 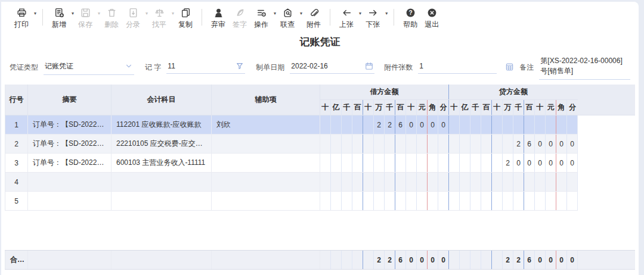 I want to click on account-cell, so click(x=162, y=201).